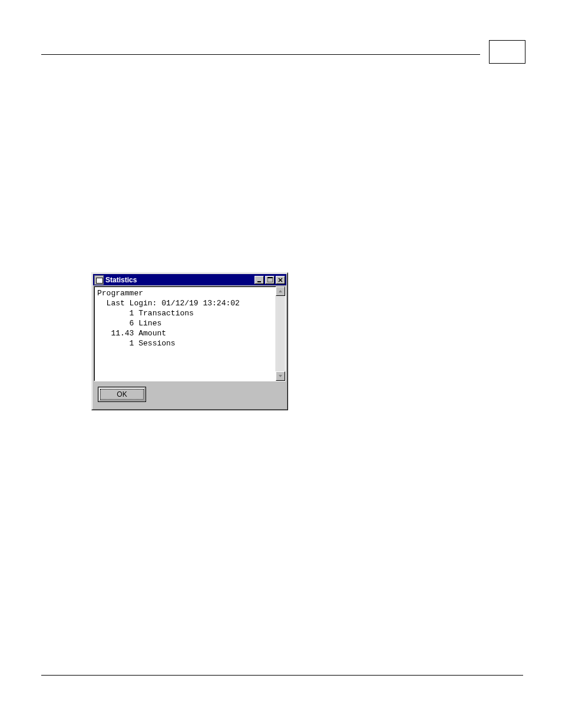 Image resolution: width=562 pixels, height=728 pixels. Describe the element at coordinates (507, 52) in the screenshot. I see `page-number-box` at that location.